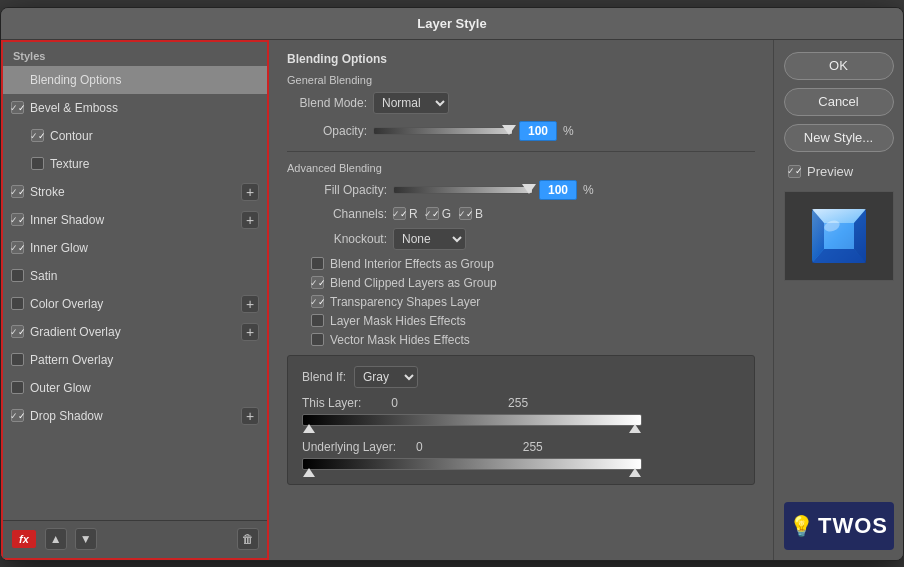  I want to click on opacity-slider, so click(443, 131).